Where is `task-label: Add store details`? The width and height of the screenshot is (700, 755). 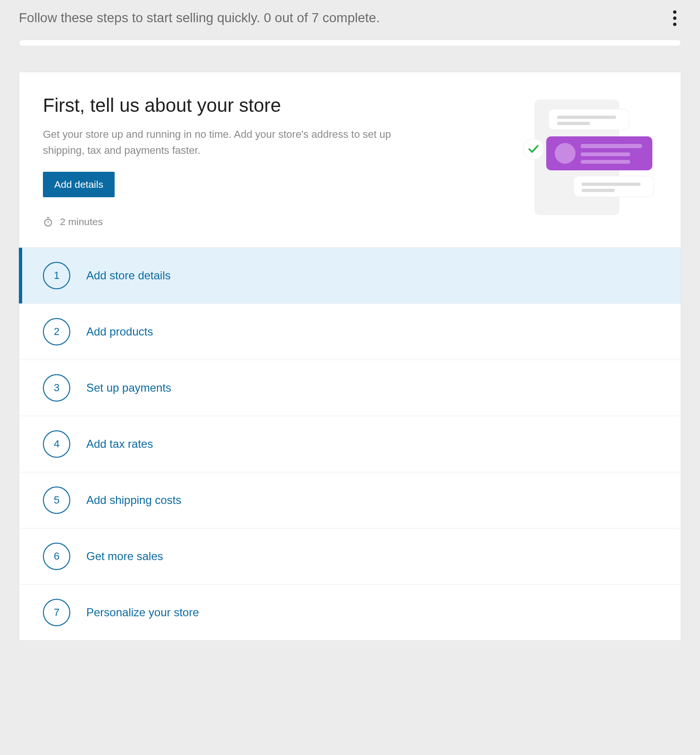 task-label: Add store details is located at coordinates (128, 276).